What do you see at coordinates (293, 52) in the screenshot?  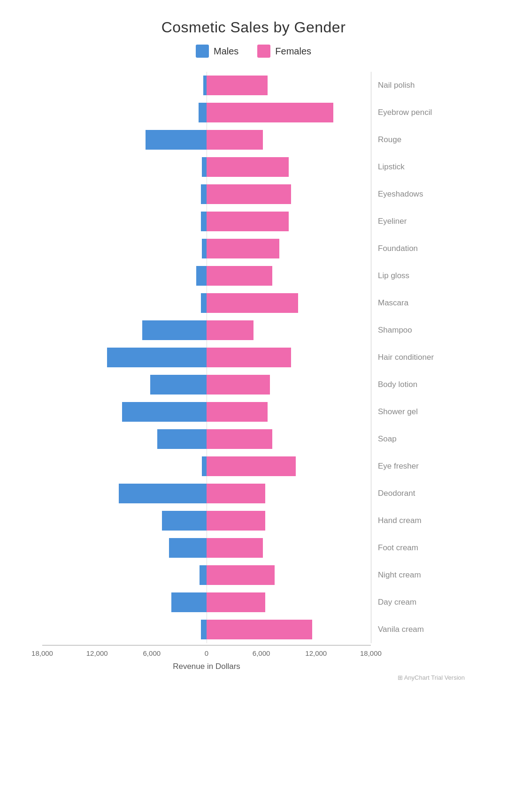 I see `females-label: Females` at bounding box center [293, 52].